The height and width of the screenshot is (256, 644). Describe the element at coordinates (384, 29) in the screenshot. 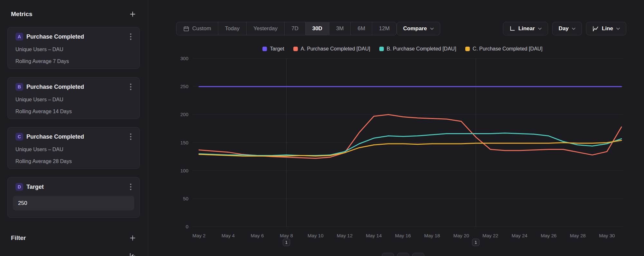

I see `range-12m: 12M` at that location.